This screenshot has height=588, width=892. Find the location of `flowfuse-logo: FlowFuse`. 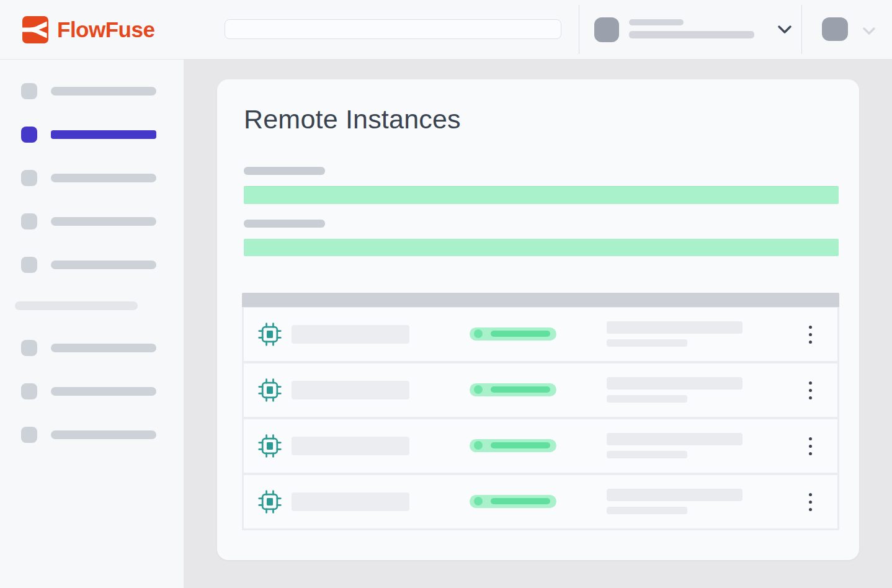

flowfuse-logo: FlowFuse is located at coordinates (88, 30).